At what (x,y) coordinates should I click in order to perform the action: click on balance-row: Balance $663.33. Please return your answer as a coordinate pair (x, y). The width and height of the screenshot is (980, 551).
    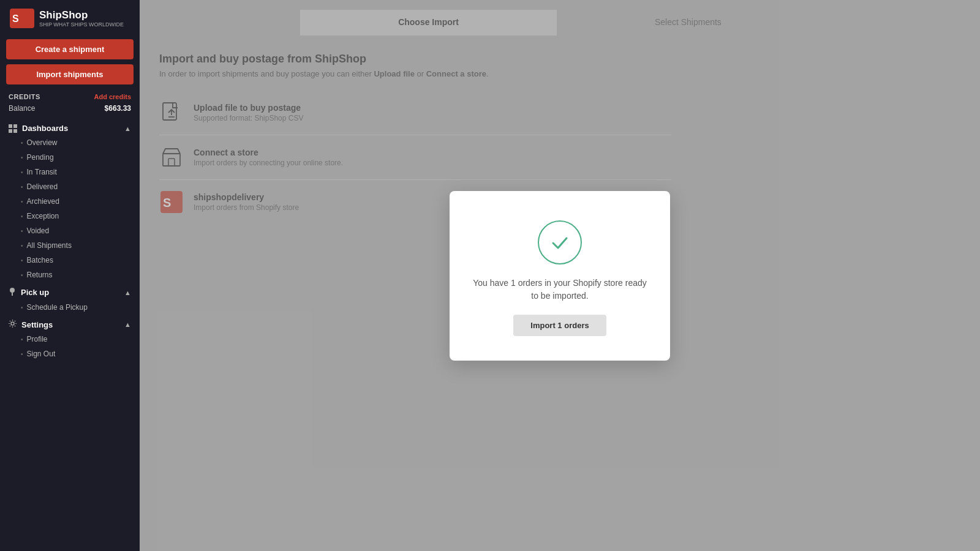
    Looking at the image, I should click on (70, 111).